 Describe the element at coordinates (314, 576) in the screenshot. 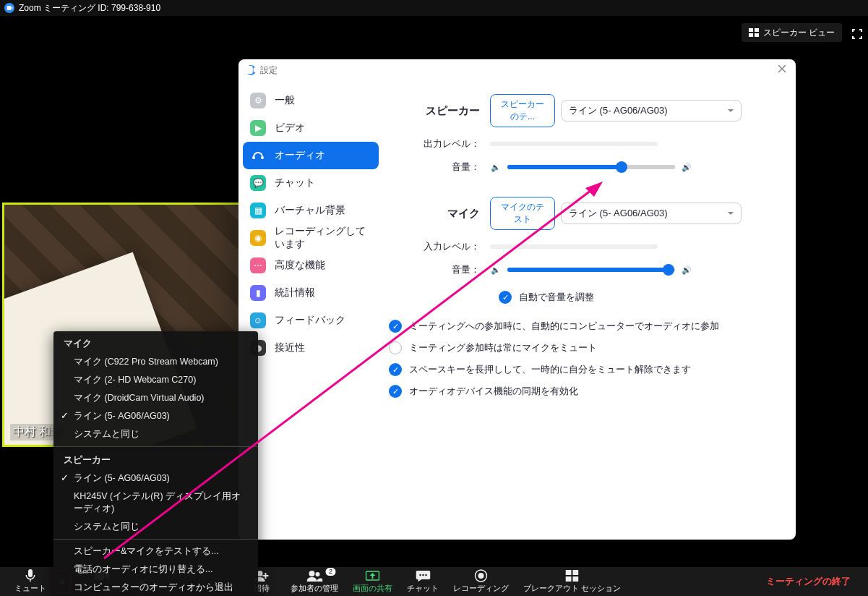

I see `participants-icon` at that location.